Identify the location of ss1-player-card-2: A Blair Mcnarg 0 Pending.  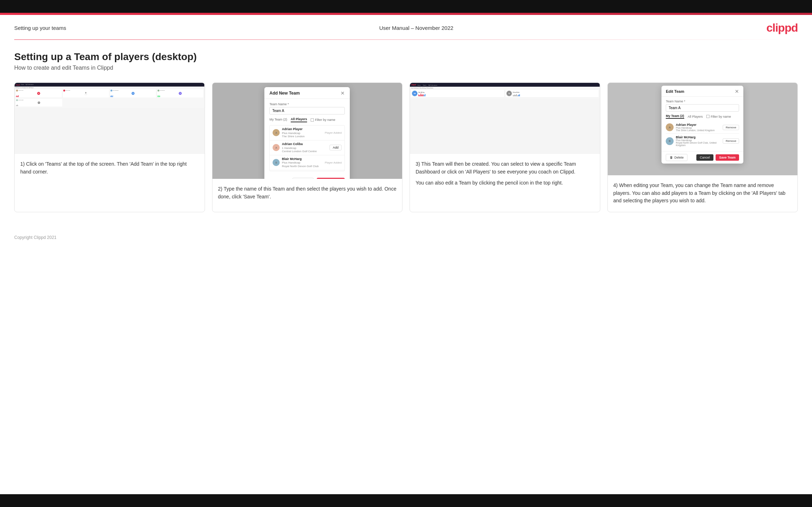
(86, 93).